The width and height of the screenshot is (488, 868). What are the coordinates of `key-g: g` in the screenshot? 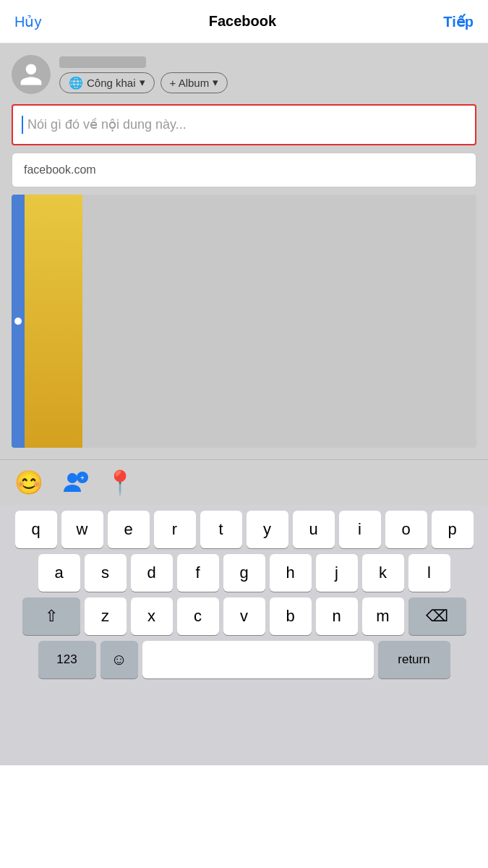 It's located at (244, 573).